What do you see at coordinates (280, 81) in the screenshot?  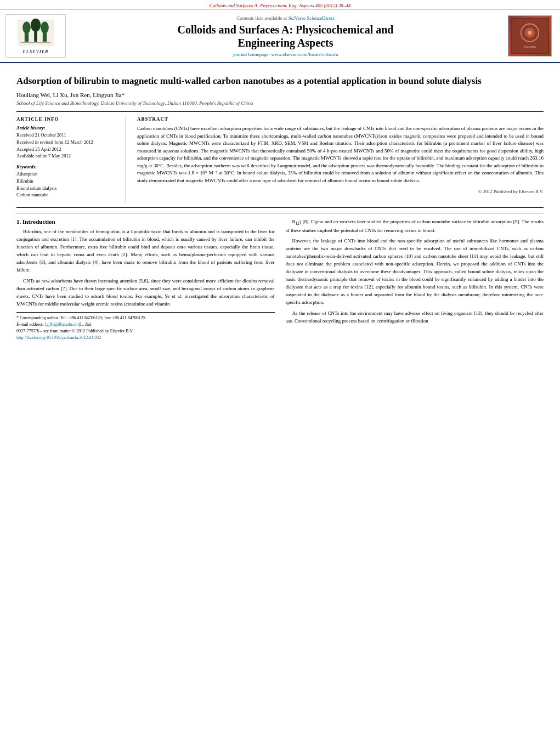 I see `article-title: Adsorption of bilirubin to magnetic mult…` at bounding box center [280, 81].